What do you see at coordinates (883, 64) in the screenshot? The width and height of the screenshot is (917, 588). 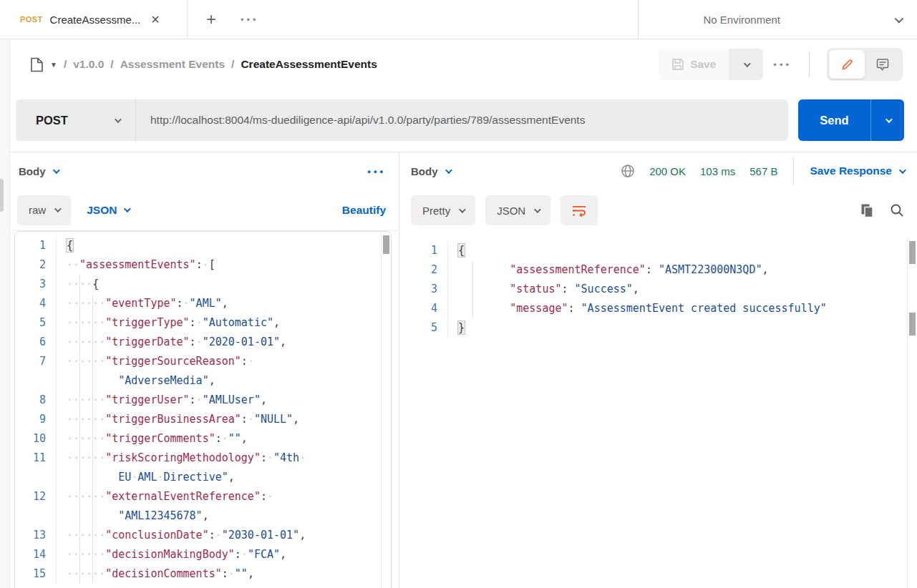 I see `comment-icon` at bounding box center [883, 64].